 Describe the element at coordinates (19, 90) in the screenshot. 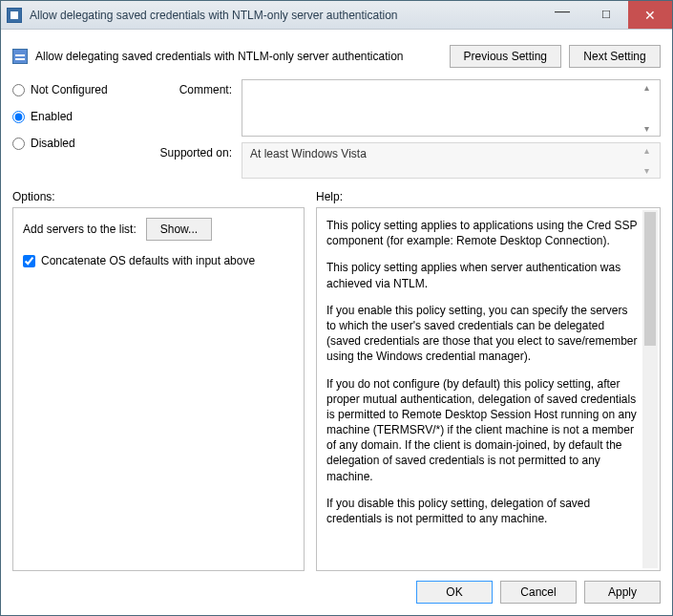

I see `radio-not-configured-input` at that location.